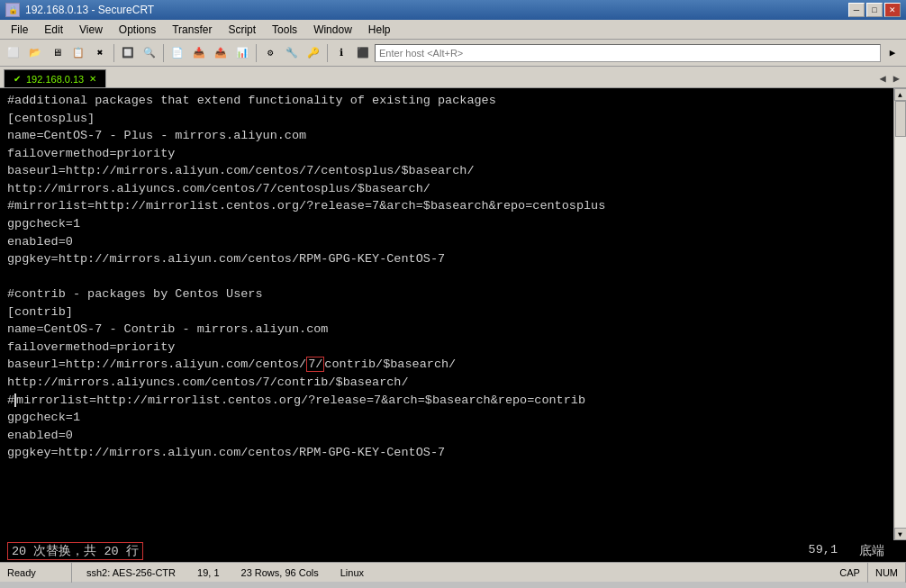  I want to click on terminal-line-13: name=CentOS-7 - Contrib - mirrors.aliyun…, so click(447, 330).